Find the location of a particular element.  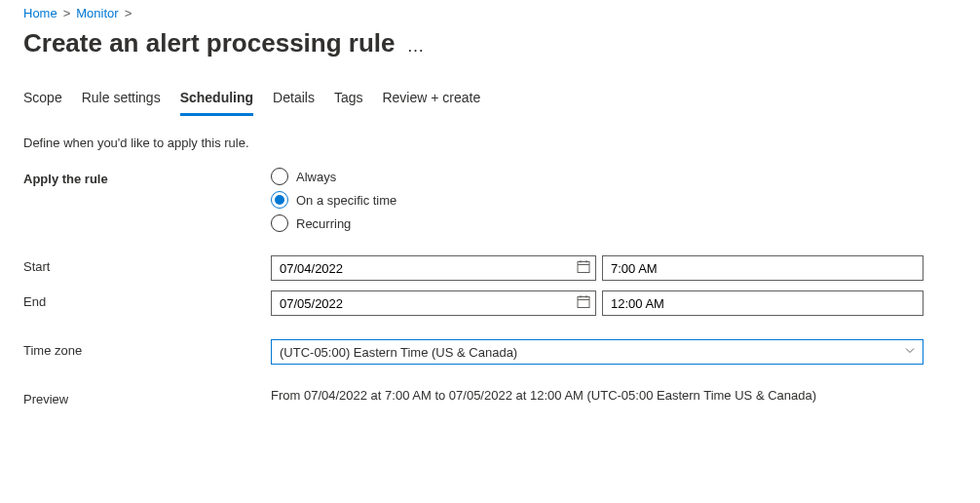

end-date-input-wrap is located at coordinates (433, 303).